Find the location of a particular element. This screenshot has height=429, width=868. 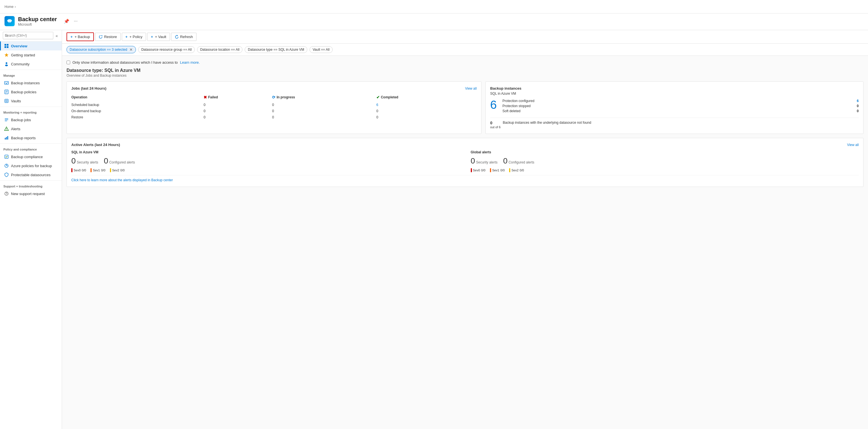

sql-sev0-value: 0/0 is located at coordinates (84, 170).